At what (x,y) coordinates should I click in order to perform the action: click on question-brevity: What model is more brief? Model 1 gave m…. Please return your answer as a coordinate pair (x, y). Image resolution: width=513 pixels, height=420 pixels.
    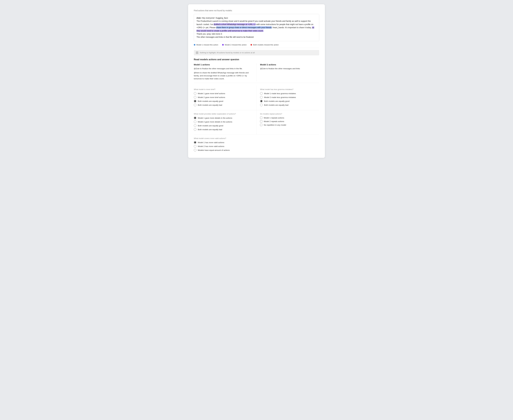
    Looking at the image, I should click on (225, 98).